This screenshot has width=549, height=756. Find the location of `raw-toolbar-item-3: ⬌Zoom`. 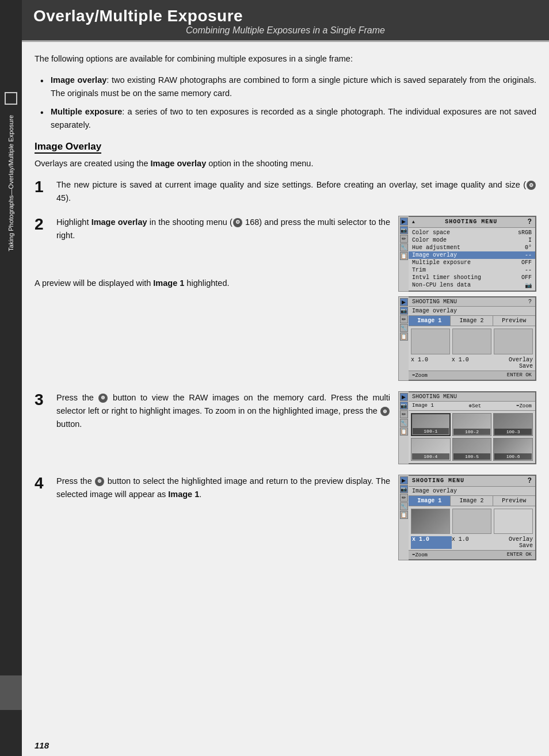

raw-toolbar-item-3: ⬌Zoom is located at coordinates (524, 406).